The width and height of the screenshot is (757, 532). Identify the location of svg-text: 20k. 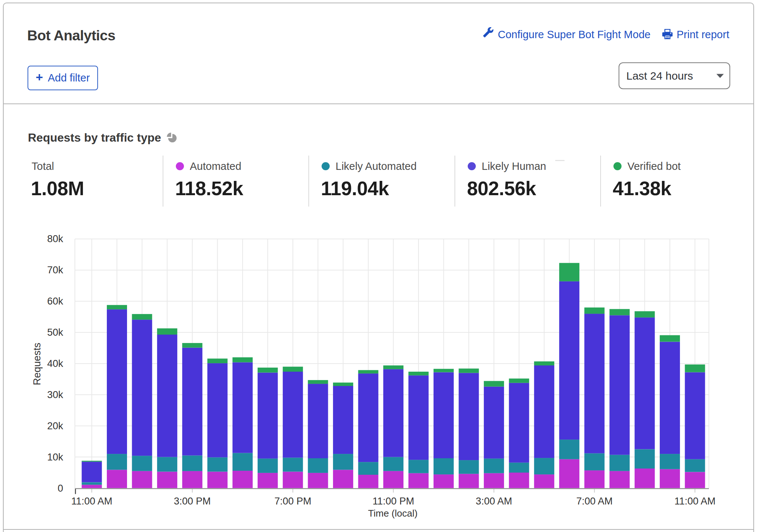
(55, 426).